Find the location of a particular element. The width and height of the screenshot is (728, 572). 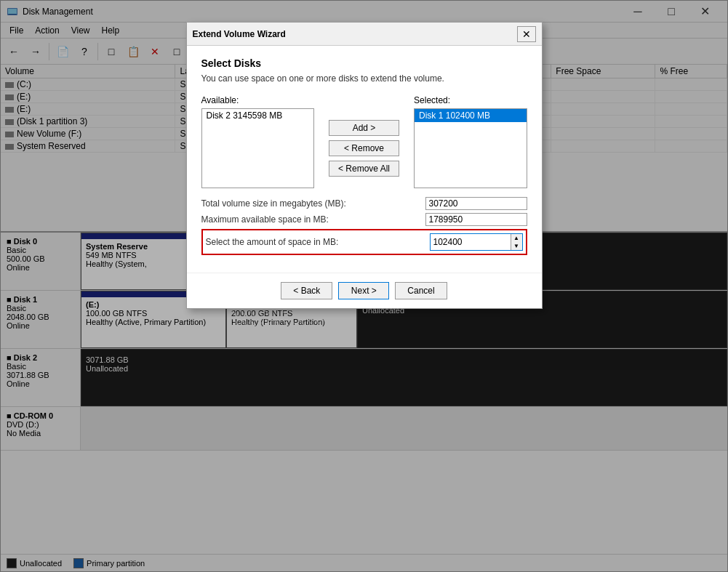

total-label: Total volume size in megabytes (MB): is located at coordinates (313, 204).